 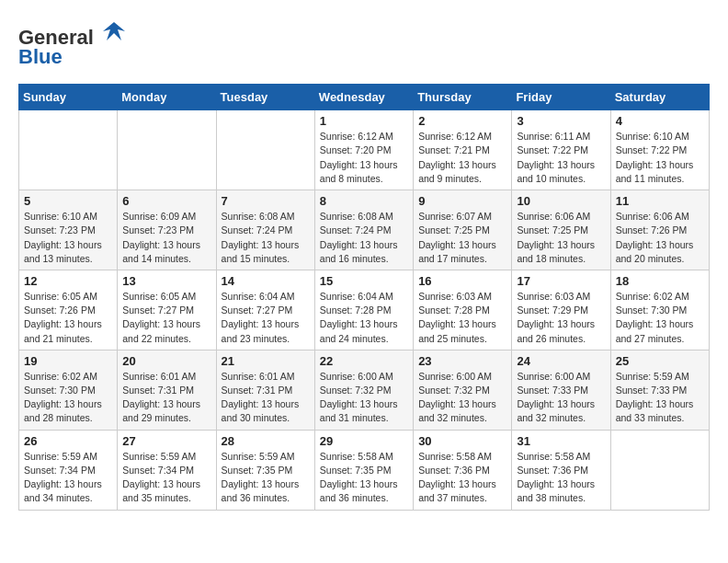 What do you see at coordinates (462, 282) in the screenshot?
I see `day-number: 16` at bounding box center [462, 282].